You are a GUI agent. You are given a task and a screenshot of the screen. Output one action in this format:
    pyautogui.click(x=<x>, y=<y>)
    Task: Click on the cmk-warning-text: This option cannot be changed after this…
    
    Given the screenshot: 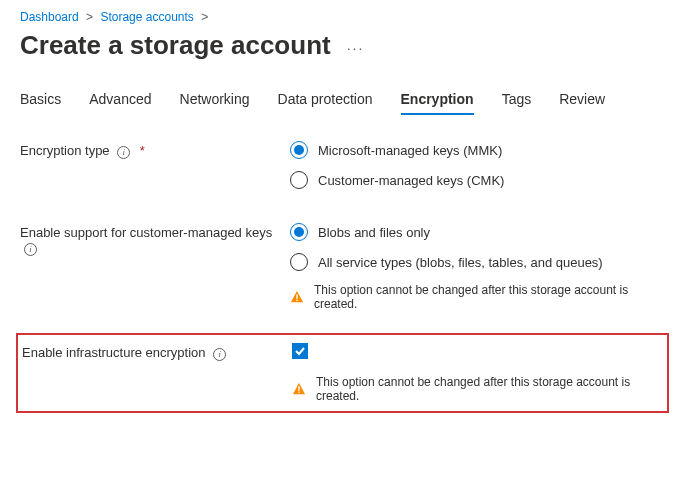 What is the action you would take?
    pyautogui.click(x=490, y=297)
    